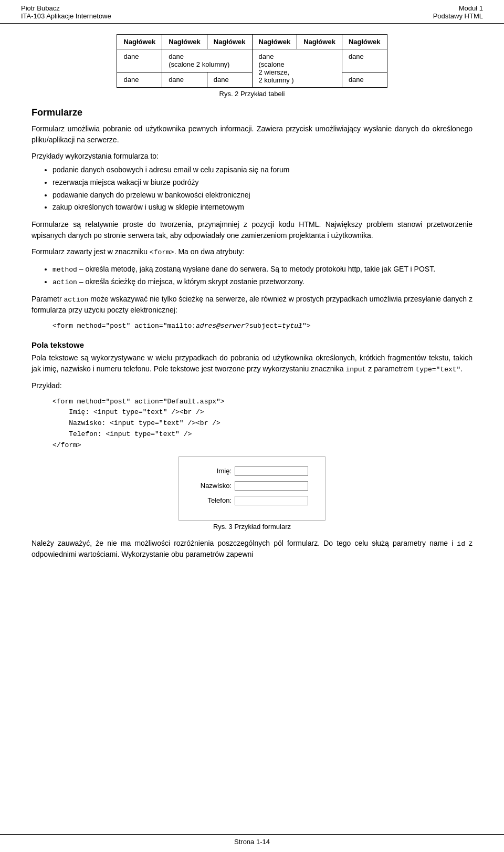  Describe the element at coordinates (262, 195) in the screenshot. I see `list-item: podawanie danych do przelewu w bankowośc…` at that location.